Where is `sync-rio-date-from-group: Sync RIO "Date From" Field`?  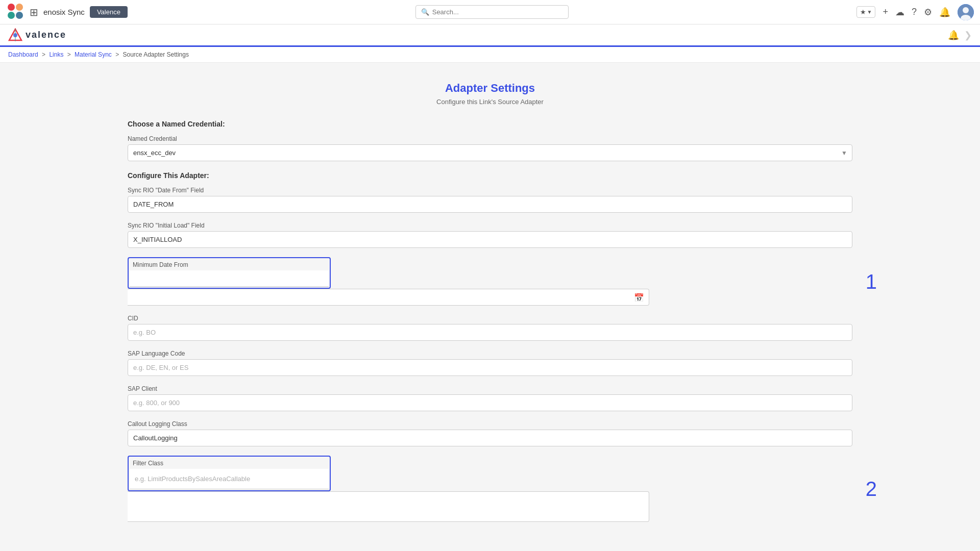 sync-rio-date-from-group: Sync RIO "Date From" Field is located at coordinates (490, 200).